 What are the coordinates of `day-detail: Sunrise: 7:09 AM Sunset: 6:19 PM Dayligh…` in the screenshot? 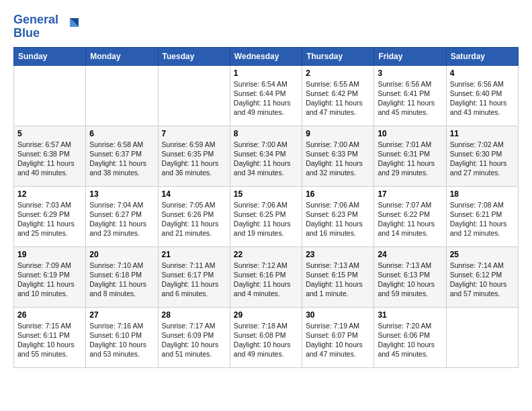 It's located at (50, 279).